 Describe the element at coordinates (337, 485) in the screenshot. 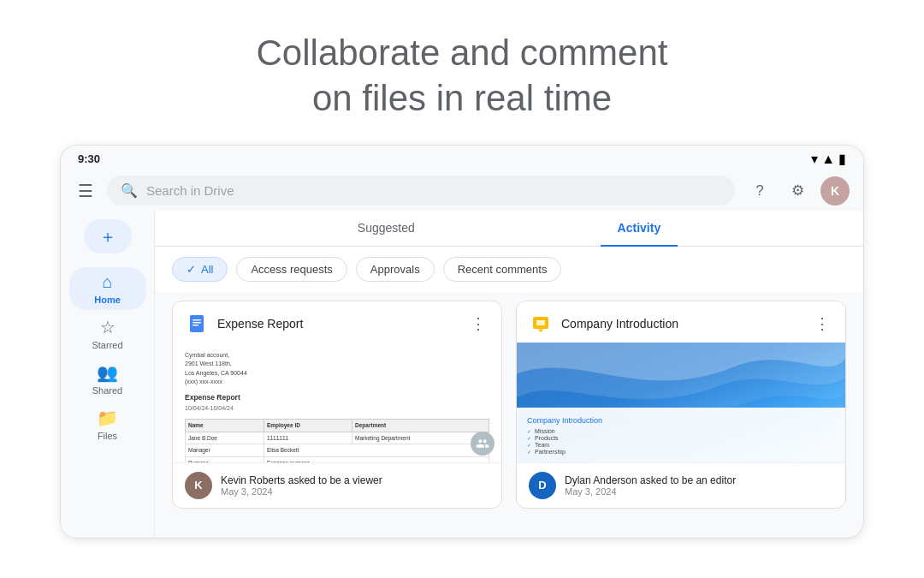

I see `expense-card-footer: K Kevin Roberts asked to be a viewer May…` at that location.